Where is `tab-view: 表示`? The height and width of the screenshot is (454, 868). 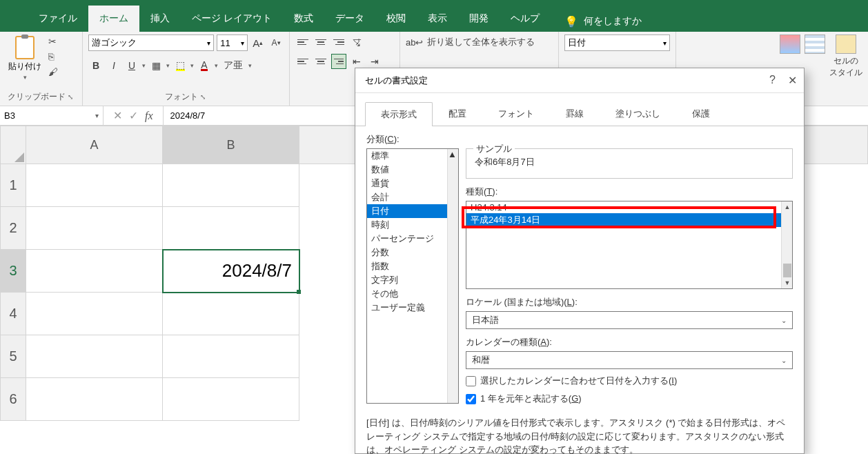 tab-view: 表示 is located at coordinates (437, 19).